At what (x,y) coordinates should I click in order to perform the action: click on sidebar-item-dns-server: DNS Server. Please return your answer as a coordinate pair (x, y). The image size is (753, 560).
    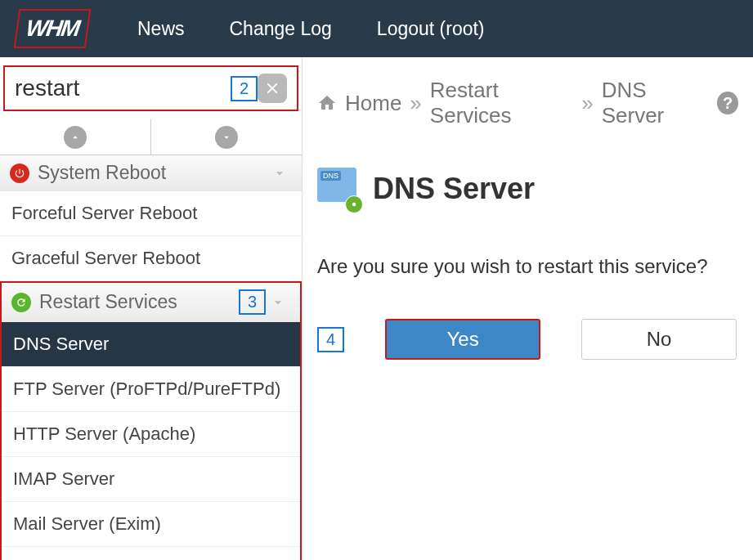
    Looking at the image, I should click on (150, 345).